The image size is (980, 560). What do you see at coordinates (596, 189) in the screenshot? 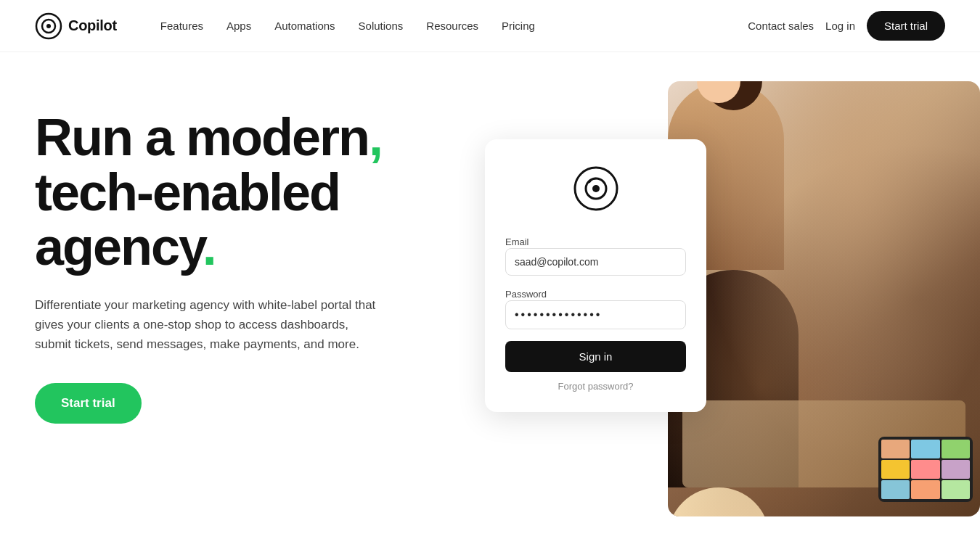
I see `login-copilot-icon` at bounding box center [596, 189].